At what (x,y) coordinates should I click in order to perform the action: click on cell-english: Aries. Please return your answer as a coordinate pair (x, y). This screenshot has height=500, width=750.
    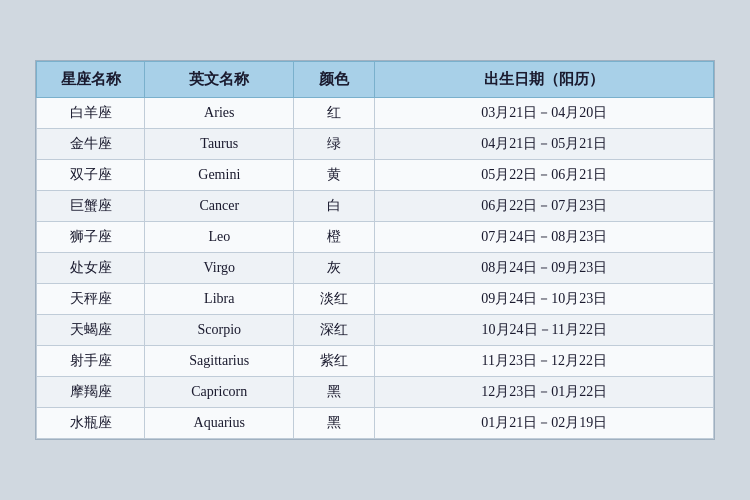
    Looking at the image, I should click on (220, 114).